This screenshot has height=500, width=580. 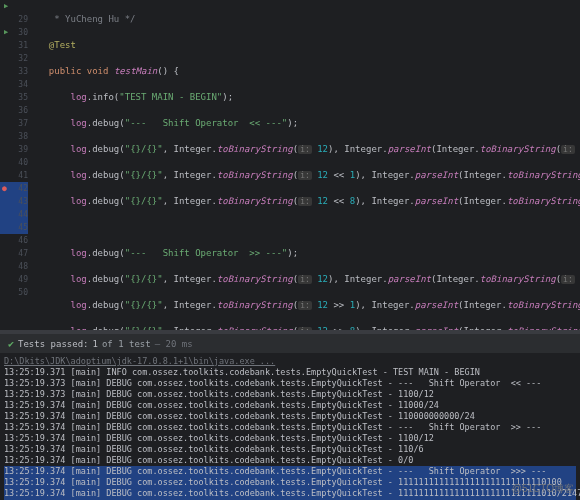 I want to click on line-num: 29, so click(x=14, y=20).